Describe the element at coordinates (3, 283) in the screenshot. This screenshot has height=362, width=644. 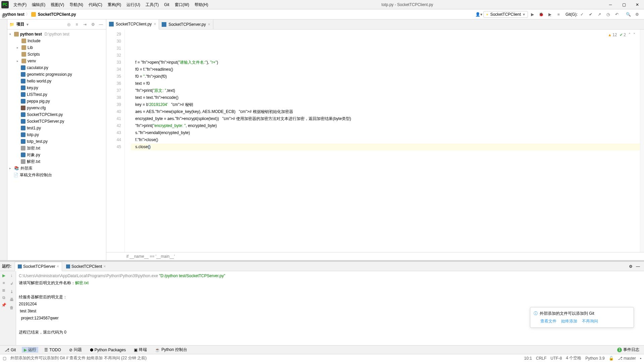
I see `stop-button: ■` at that location.